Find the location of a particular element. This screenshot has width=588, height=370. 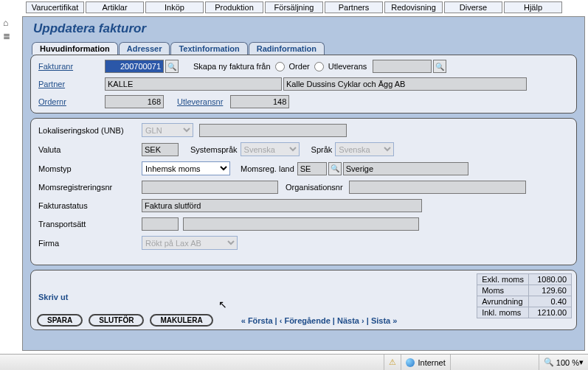

utleveransnr-input is located at coordinates (260, 102).